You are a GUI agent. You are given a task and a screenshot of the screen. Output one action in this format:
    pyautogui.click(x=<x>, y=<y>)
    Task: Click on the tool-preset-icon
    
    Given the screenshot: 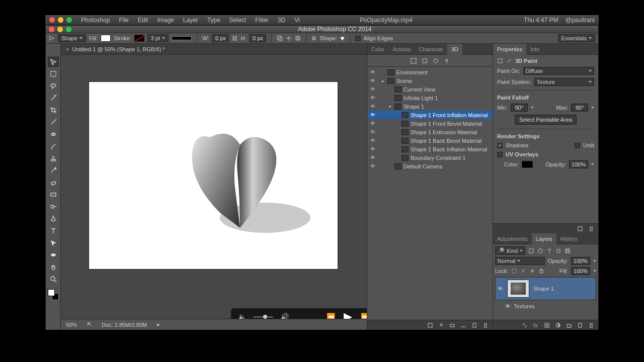 What is the action you would take?
    pyautogui.click(x=52, y=38)
    